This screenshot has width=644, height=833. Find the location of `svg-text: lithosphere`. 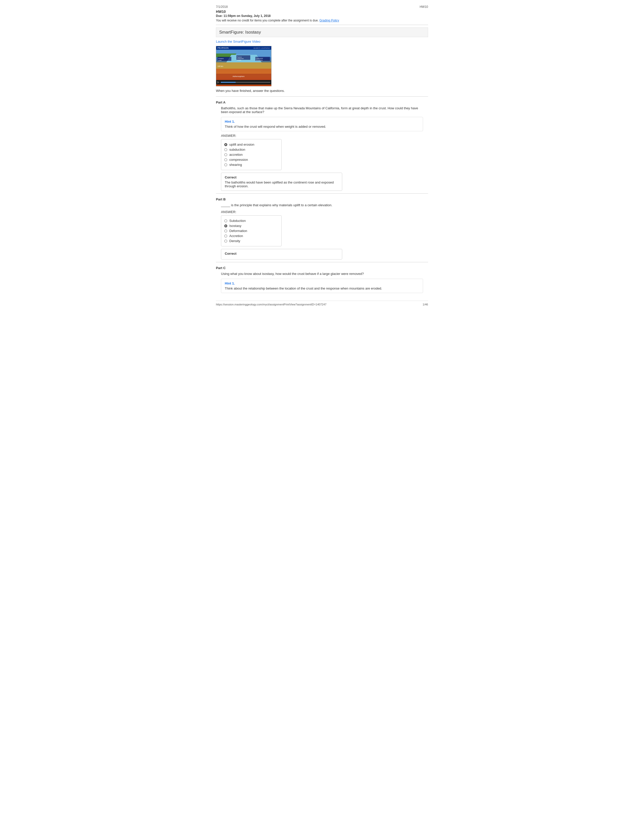

svg-text: lithosphere is located at coordinates (259, 60).